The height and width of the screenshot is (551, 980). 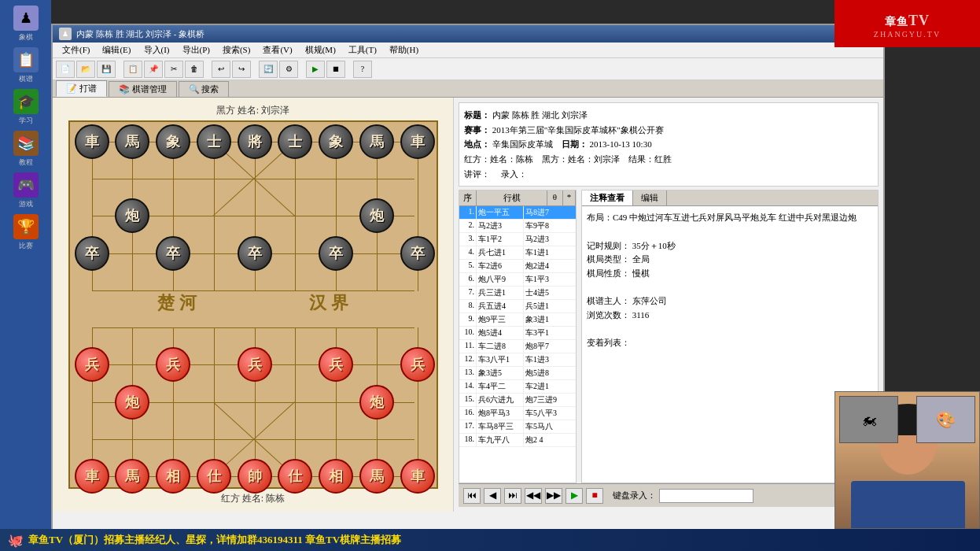 I want to click on toolbar-copy: 📋, so click(x=133, y=69).